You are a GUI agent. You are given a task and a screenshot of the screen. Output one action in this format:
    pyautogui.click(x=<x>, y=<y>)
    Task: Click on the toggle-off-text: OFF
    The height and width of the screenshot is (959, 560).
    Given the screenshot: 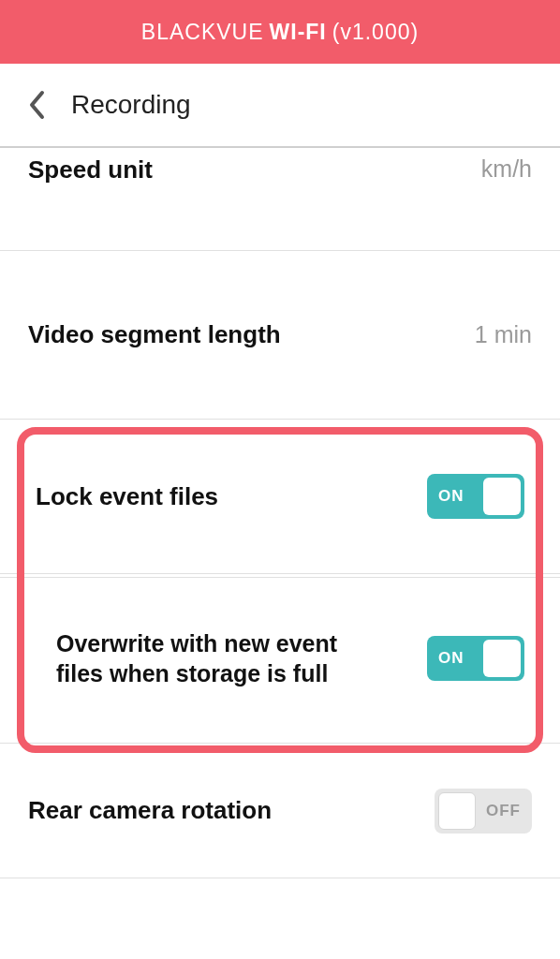 What is the action you would take?
    pyautogui.click(x=504, y=811)
    